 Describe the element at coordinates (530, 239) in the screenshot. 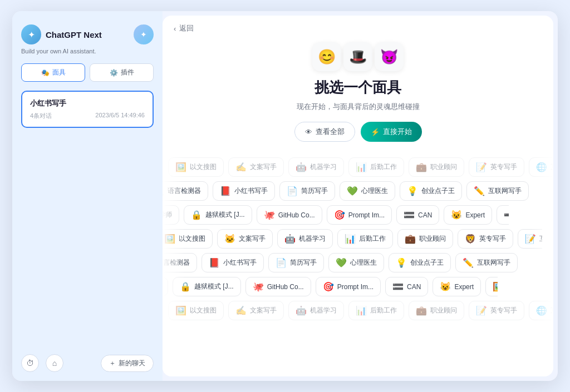

I see `list-item: 📝互联网写手` at that location.